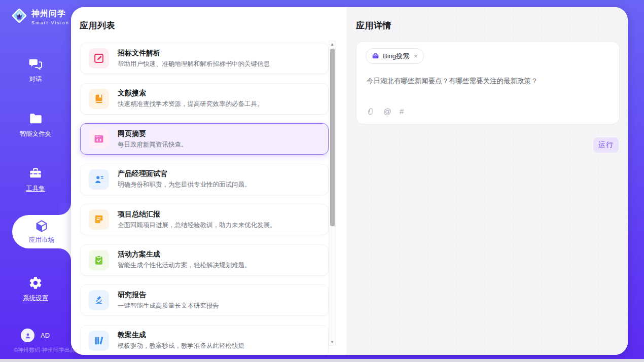 The width and height of the screenshot is (644, 362). What do you see at coordinates (35, 125) in the screenshot?
I see `sidebar-item-smart-folder: 智能文件夹` at bounding box center [35, 125].